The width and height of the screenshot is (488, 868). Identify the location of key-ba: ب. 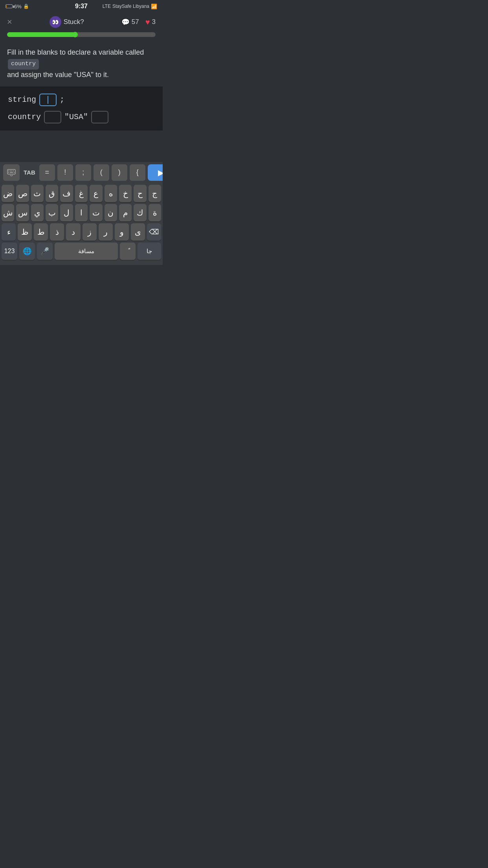
(52, 213).